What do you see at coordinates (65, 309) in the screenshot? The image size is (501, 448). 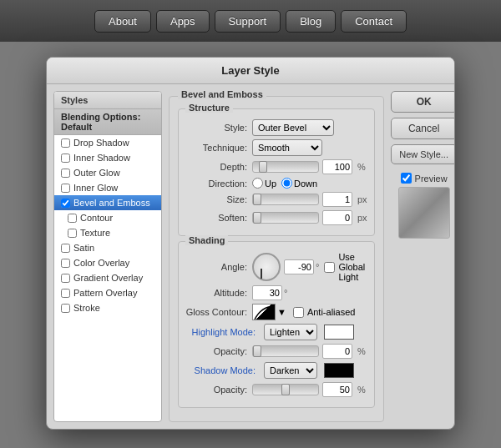 I see `stroke-check` at bounding box center [65, 309].